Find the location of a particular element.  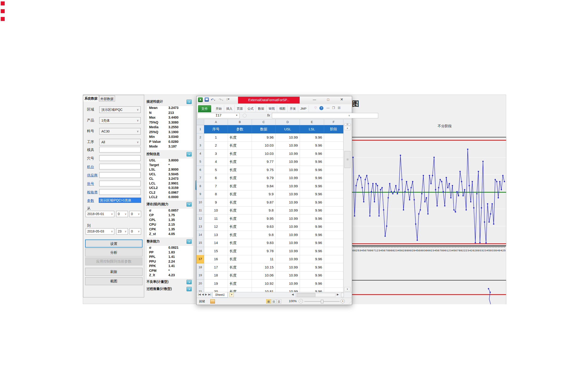

cell: USL is located at coordinates (288, 130).